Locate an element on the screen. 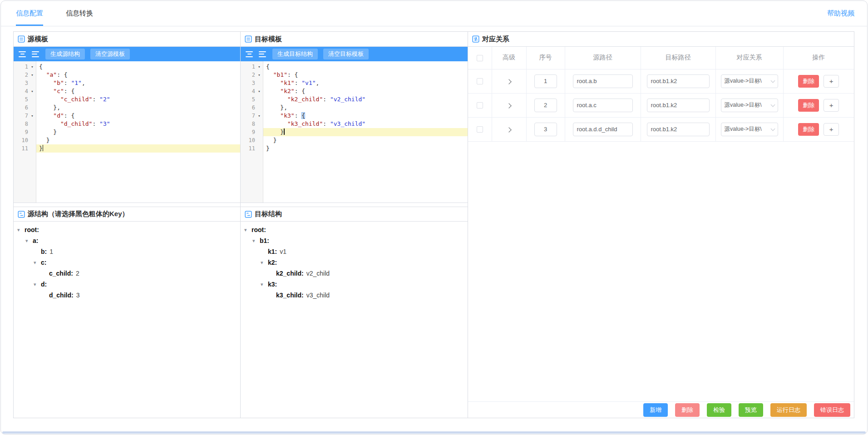 The image size is (868, 435). tree-key: b: is located at coordinates (44, 252).